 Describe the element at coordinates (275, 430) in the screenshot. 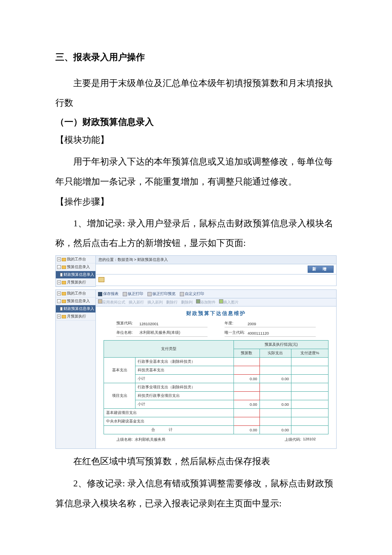

I see `cell-total-actual: 0.00` at that location.